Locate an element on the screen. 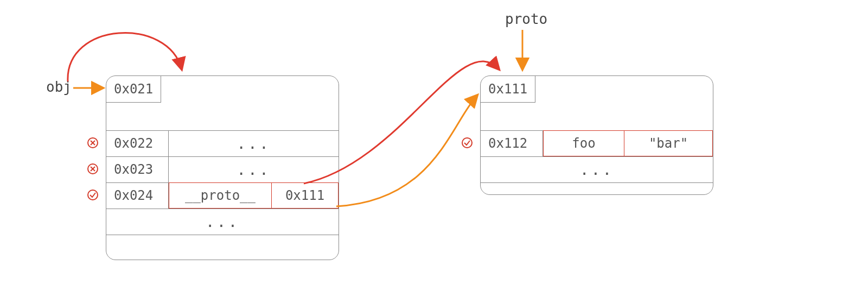  proto-row1-val: "bar" is located at coordinates (668, 143).